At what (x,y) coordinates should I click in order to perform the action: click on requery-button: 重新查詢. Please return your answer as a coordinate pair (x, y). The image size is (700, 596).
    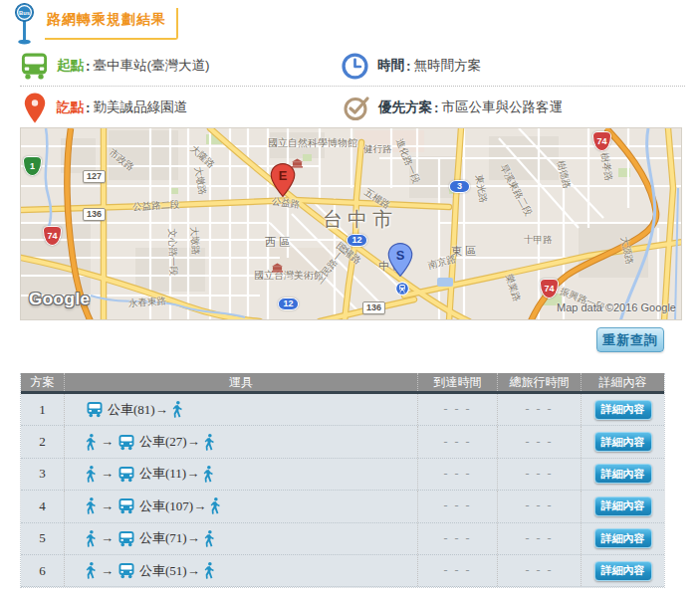
    Looking at the image, I should click on (630, 340).